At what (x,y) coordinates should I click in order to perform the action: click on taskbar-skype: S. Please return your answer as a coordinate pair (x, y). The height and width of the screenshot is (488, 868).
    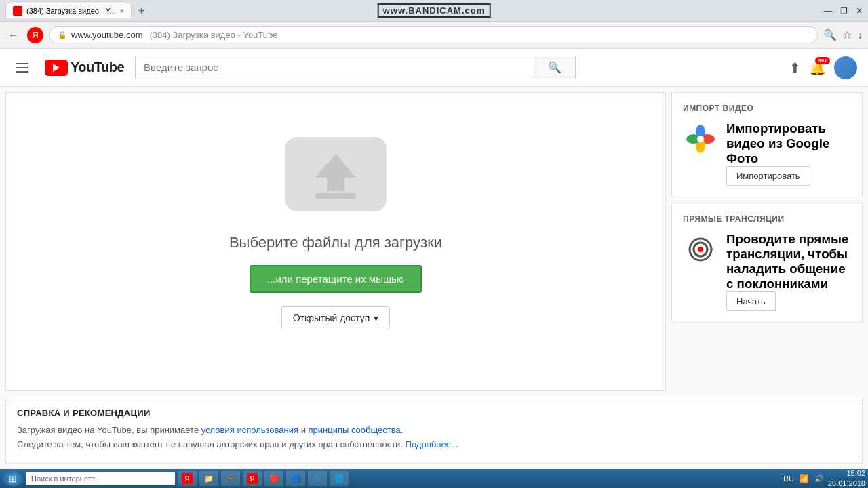
    Looking at the image, I should click on (317, 479).